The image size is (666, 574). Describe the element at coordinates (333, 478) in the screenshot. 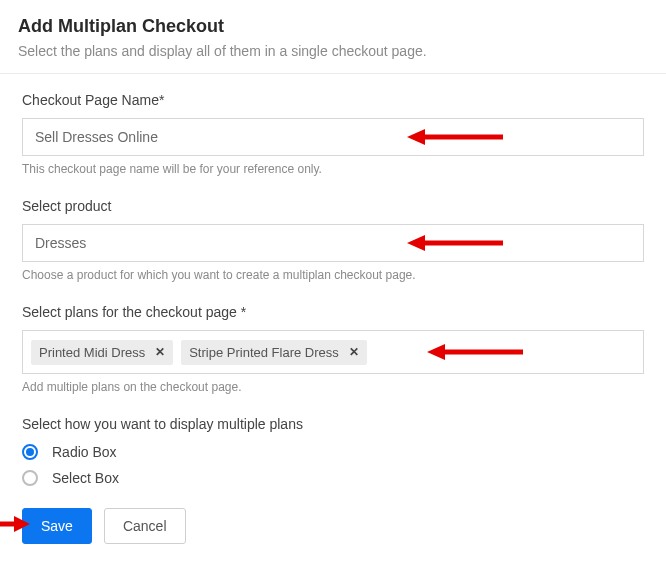

I see `radio-row-selectbox: Select Box` at that location.